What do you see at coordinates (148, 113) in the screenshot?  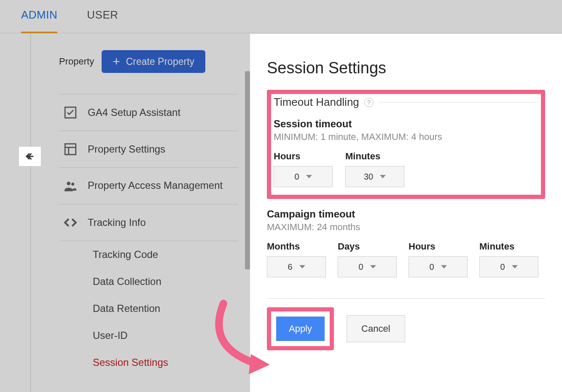 I see `sidebar-item-ga4: GA4 Setup Assistant` at bounding box center [148, 113].